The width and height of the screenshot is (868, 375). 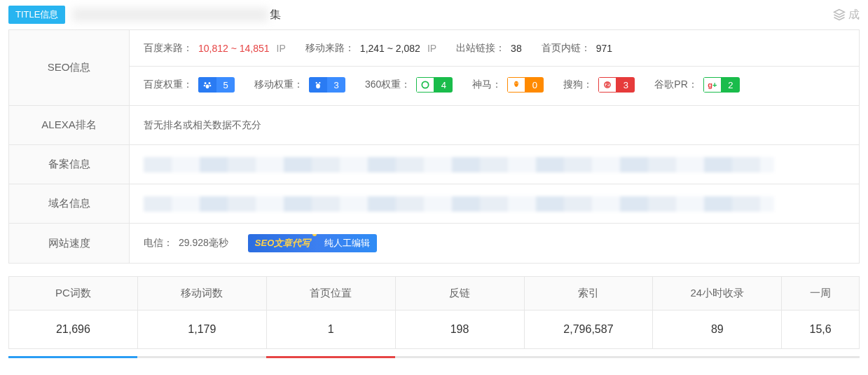 I want to click on label: 搜狗：, so click(x=578, y=85).